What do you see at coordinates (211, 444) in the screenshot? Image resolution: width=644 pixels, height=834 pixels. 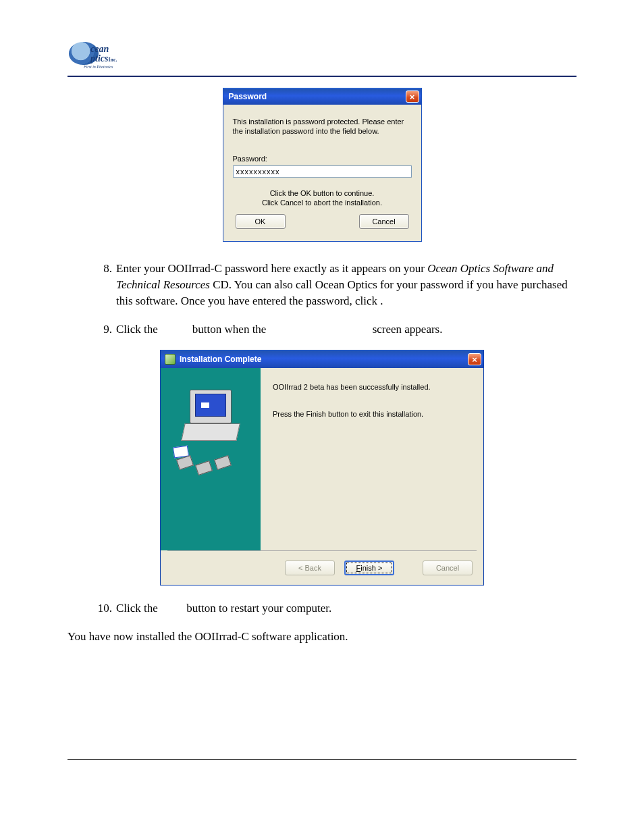 I see `computer-icon` at bounding box center [211, 444].